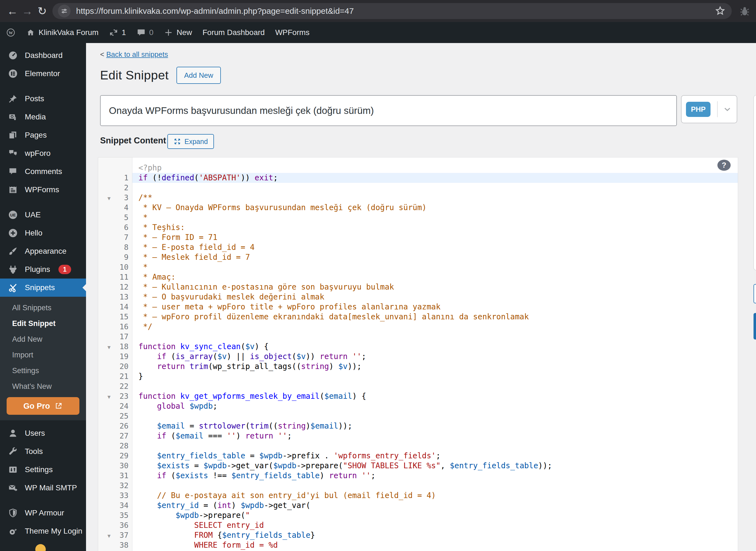 Image resolution: width=756 pixels, height=551 pixels. I want to click on site-name-menu: KlinikVaka Forum, so click(62, 33).